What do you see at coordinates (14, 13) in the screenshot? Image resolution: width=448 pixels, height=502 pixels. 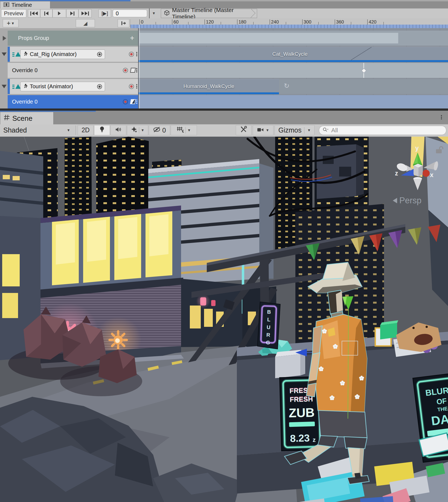 I see `preview-button: Preview` at bounding box center [14, 13].